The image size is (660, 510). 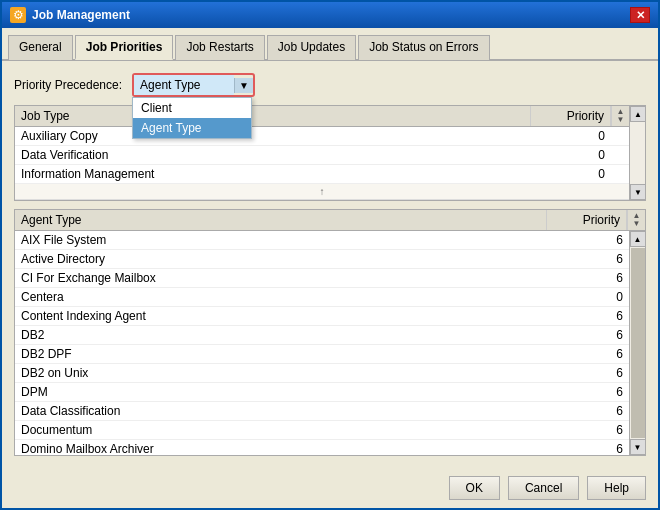 I want to click on agent-scroll-down: ▼, so click(x=638, y=447).